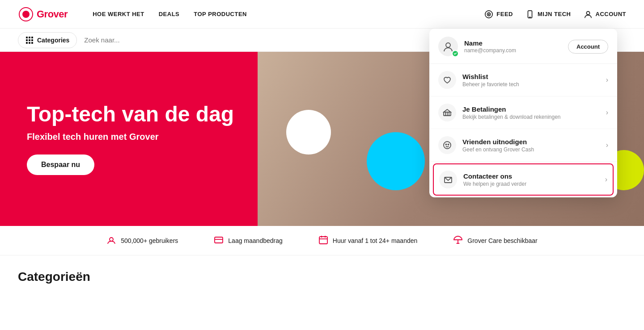 The image size is (644, 330). Describe the element at coordinates (255, 241) in the screenshot. I see `stat-laag-text: Laag maandbedrag` at that location.